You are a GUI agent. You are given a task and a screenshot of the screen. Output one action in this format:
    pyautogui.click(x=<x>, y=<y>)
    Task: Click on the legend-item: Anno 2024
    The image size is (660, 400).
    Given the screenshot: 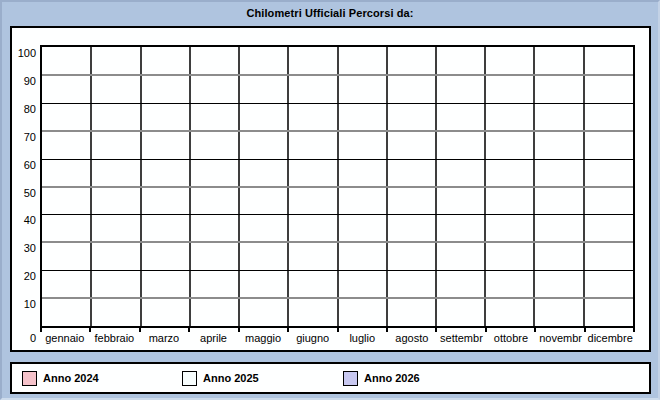 What is the action you would take?
    pyautogui.click(x=60, y=378)
    